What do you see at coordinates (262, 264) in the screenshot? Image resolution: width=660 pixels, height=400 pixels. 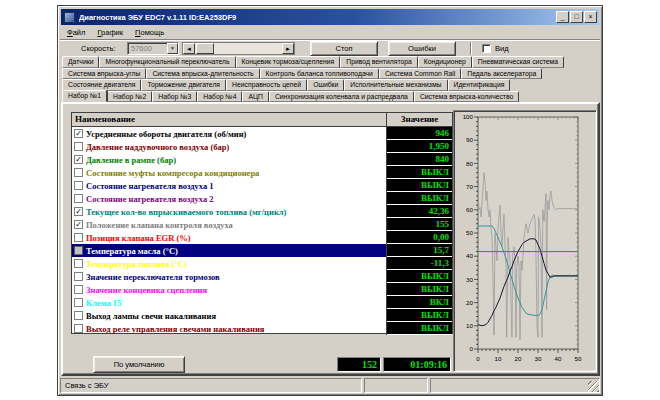 I see `table-row: Температура топлива (°C)-11,3` at bounding box center [262, 264].